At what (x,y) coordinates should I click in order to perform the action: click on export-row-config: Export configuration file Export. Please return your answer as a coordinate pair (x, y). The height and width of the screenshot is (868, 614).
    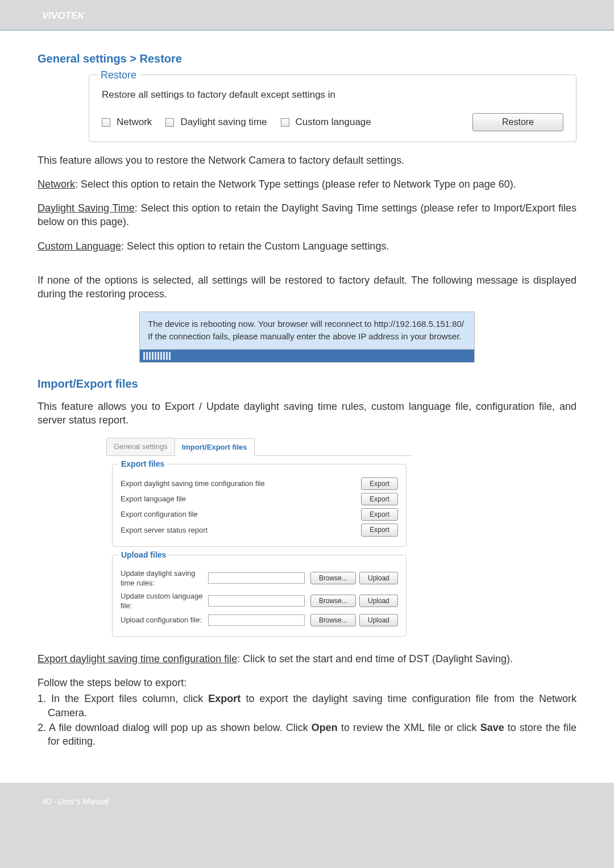
    Looking at the image, I should click on (259, 514).